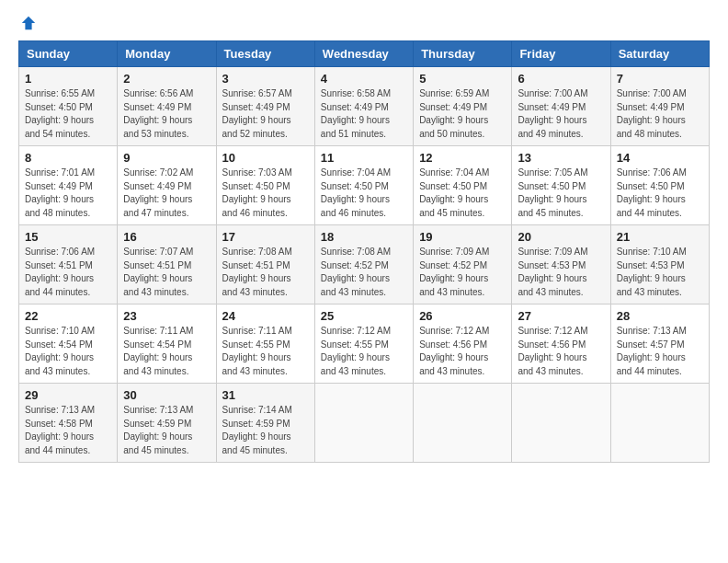 Image resolution: width=728 pixels, height=563 pixels. What do you see at coordinates (364, 265) in the screenshot?
I see `calendar-week-row: 15 Sunrise: 7:06 AMSunset: 4:51 PMDaylig…` at bounding box center [364, 265].